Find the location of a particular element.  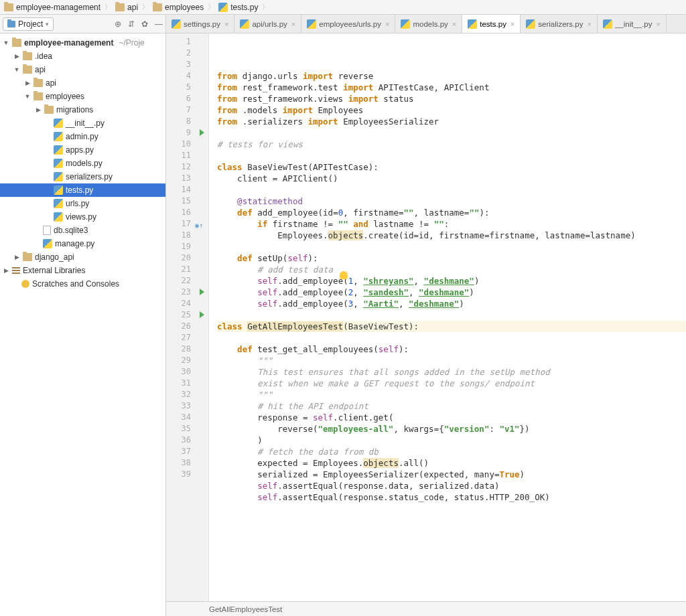

code-line: self.assertEqual(response.data, serializ… is located at coordinates (452, 486).